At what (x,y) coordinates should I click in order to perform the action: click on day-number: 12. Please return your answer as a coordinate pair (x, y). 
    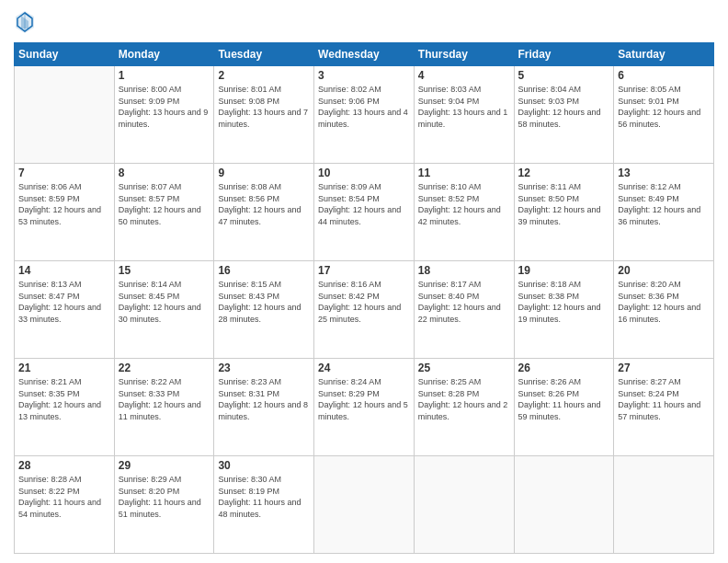
    Looking at the image, I should click on (564, 173).